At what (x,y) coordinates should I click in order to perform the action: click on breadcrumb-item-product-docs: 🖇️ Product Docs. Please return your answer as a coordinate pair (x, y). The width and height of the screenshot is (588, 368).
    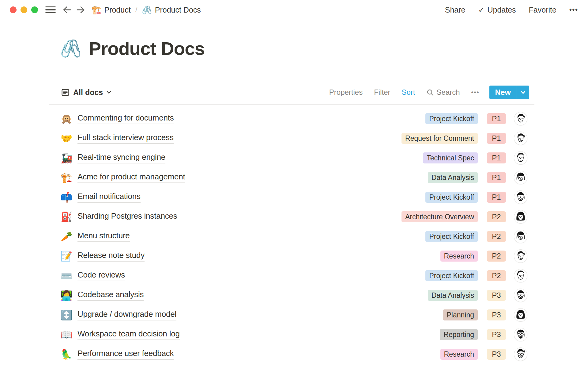
    Looking at the image, I should click on (172, 10).